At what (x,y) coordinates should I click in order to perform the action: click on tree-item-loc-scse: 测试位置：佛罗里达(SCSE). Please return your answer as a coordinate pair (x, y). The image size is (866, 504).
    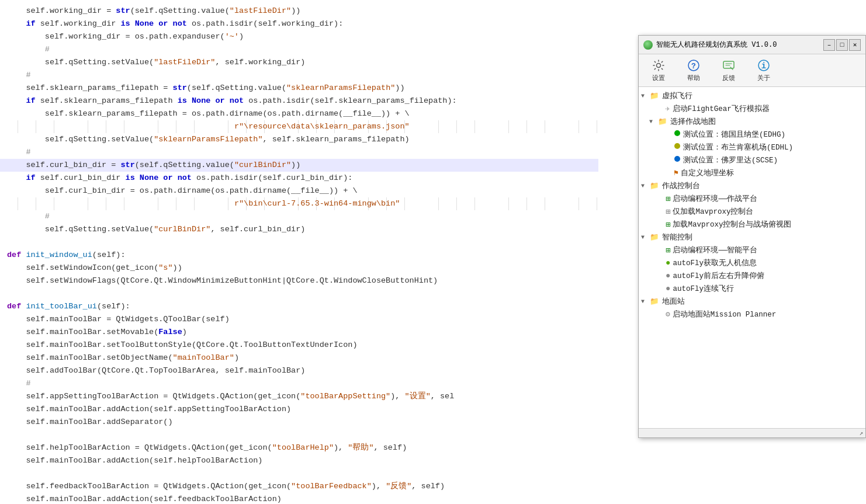
    Looking at the image, I should click on (752, 160).